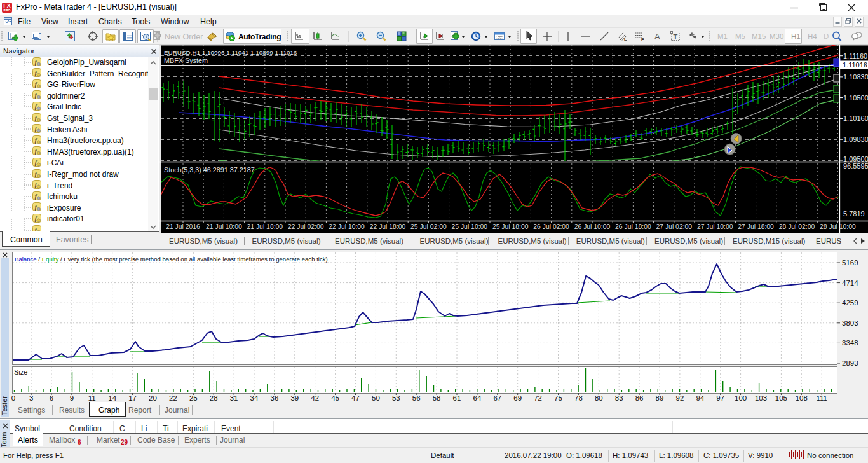 Image resolution: width=868 pixels, height=463 pixels. Describe the element at coordinates (657, 37) in the screenshot. I see `svg-text: A` at that location.